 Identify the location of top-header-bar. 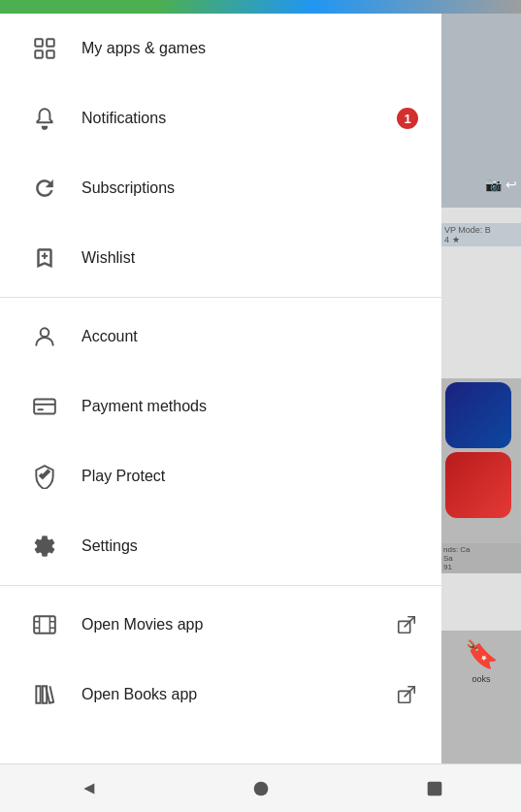
(260, 7).